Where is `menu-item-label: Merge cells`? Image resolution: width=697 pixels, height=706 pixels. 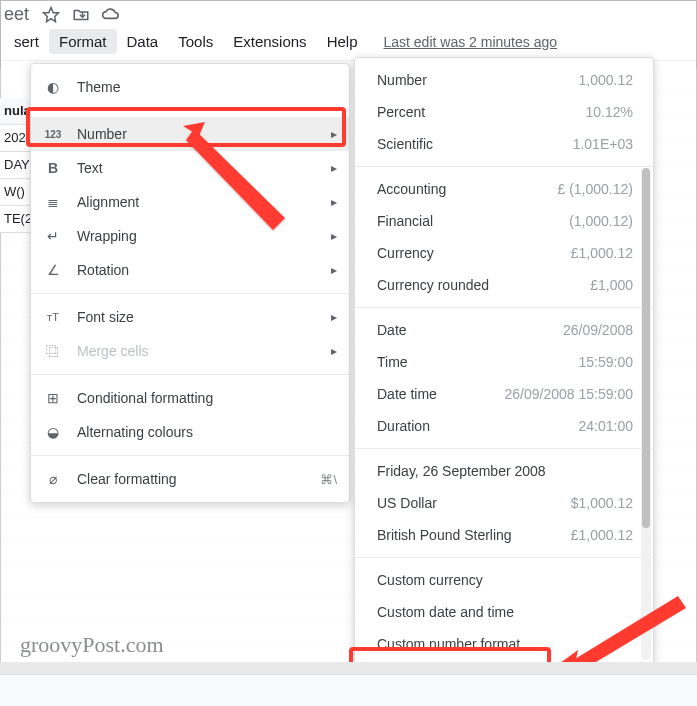
menu-item-label: Merge cells is located at coordinates (204, 351).